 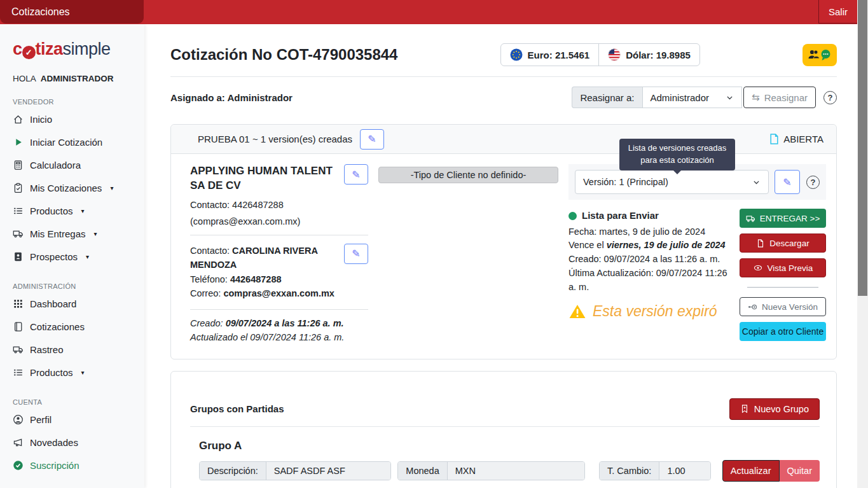 I want to click on person-circle-icon, so click(x=18, y=420).